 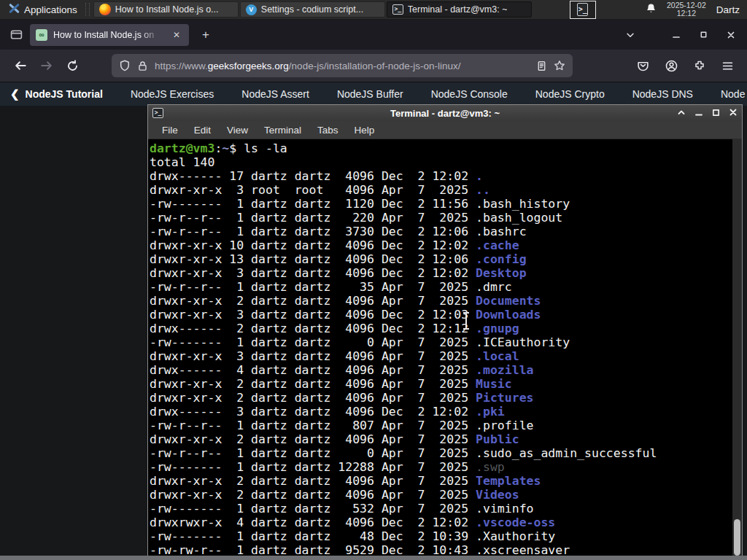 I want to click on terminal-line: -rw------- 1 dartz dartz 48 Dec 2 10:39 …, so click(x=441, y=537).